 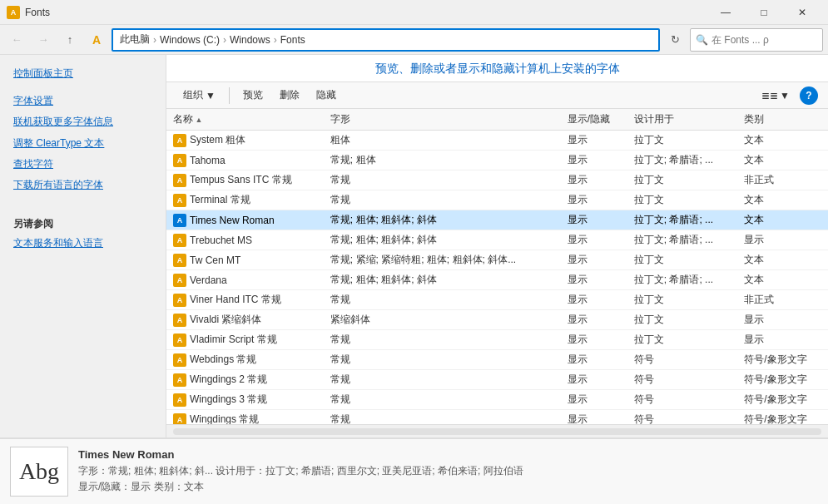 What do you see at coordinates (448, 487) in the screenshot?
I see `preview-details-line2: 显示/隐藏：显示 类别：文本` at bounding box center [448, 487].